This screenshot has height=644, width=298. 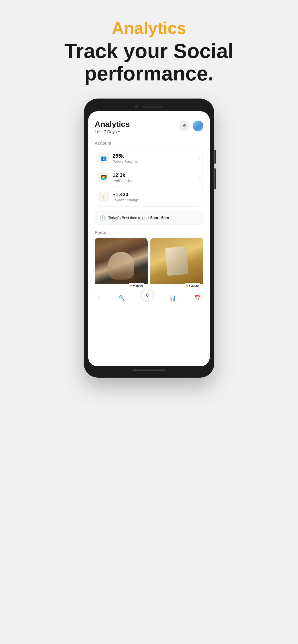 I want to click on bottom-nav: ⌂ 🔍 0 📊 📅, so click(x=149, y=299).